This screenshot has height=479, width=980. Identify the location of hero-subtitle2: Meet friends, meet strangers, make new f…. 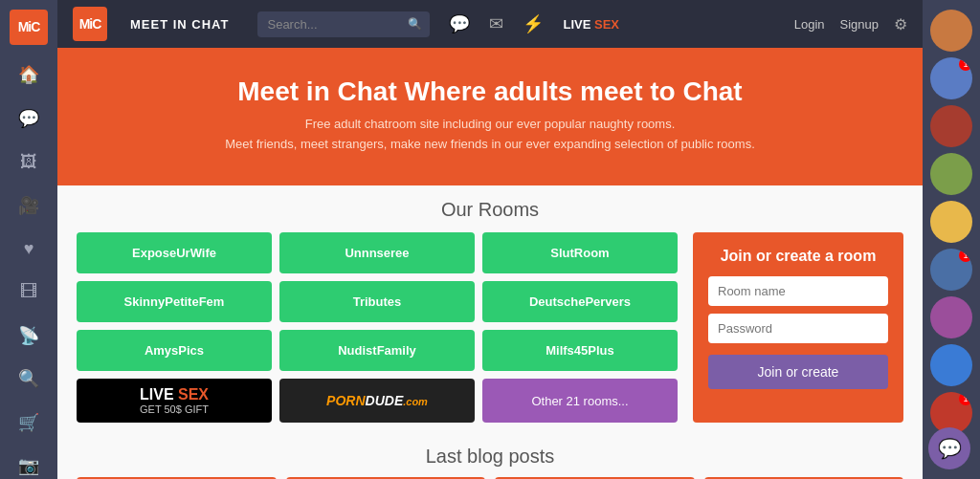
(490, 143).